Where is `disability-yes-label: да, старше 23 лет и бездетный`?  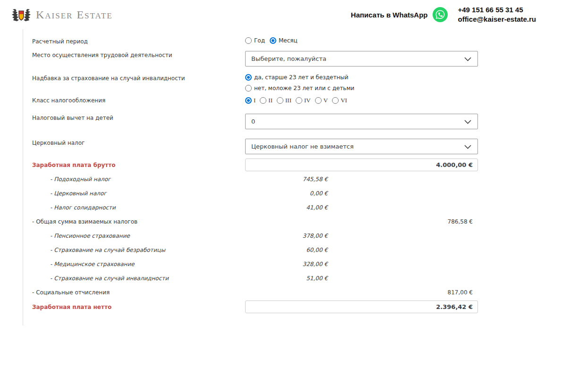 disability-yes-label: да, старше 23 лет и бездетный is located at coordinates (301, 77).